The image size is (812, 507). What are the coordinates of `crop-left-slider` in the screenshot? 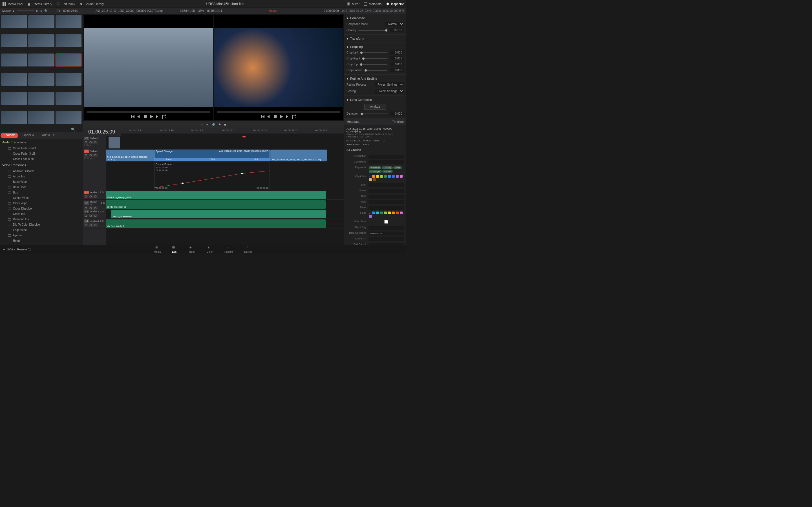 It's located at (374, 53).